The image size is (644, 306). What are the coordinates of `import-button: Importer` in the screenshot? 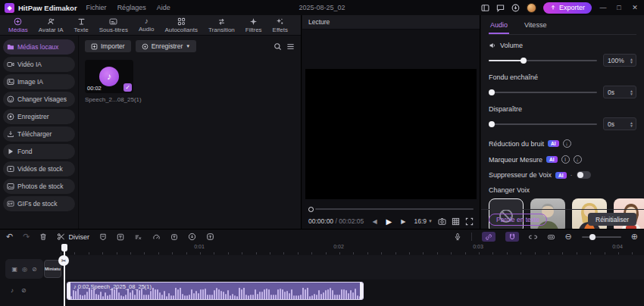 It's located at (108, 46).